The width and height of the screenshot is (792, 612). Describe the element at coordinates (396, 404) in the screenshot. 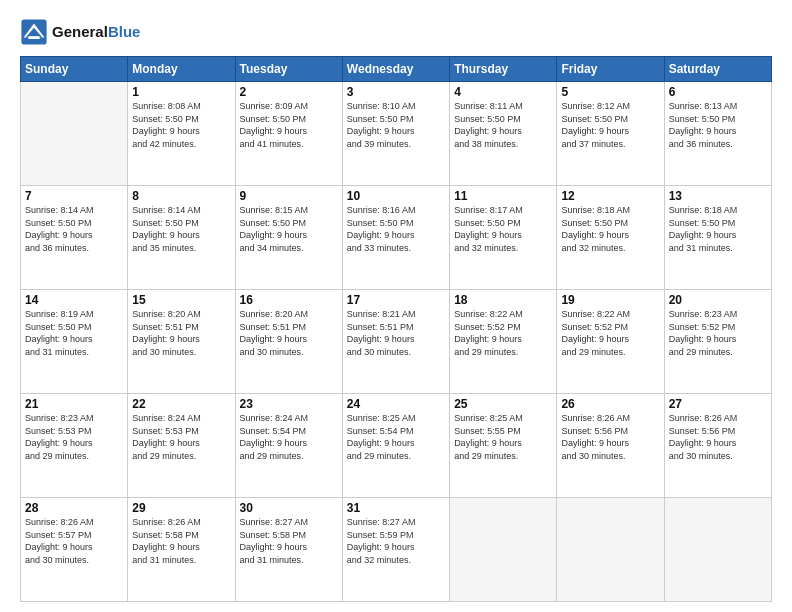

I see `day-number: 24` at that location.